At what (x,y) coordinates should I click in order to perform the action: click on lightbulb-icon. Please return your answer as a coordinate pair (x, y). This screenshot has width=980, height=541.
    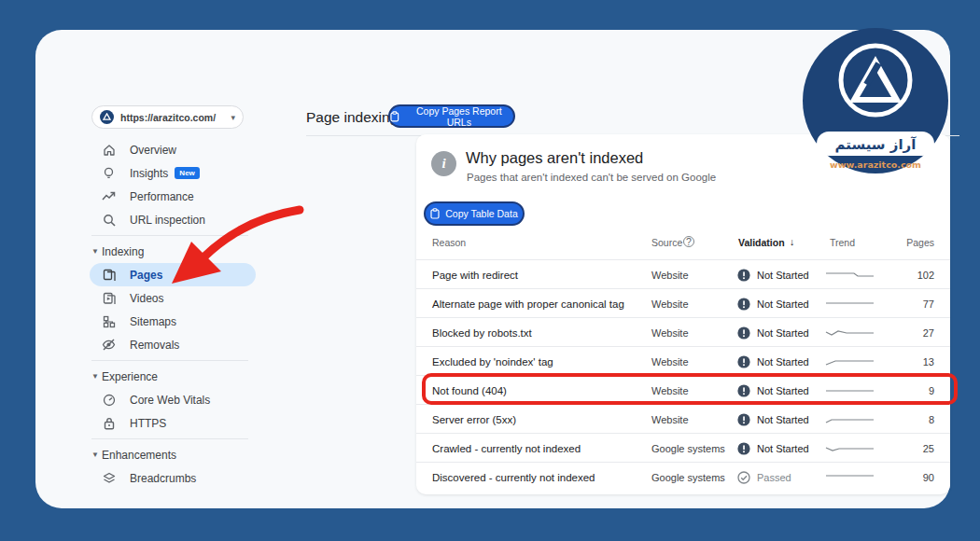
    Looking at the image, I should click on (108, 173).